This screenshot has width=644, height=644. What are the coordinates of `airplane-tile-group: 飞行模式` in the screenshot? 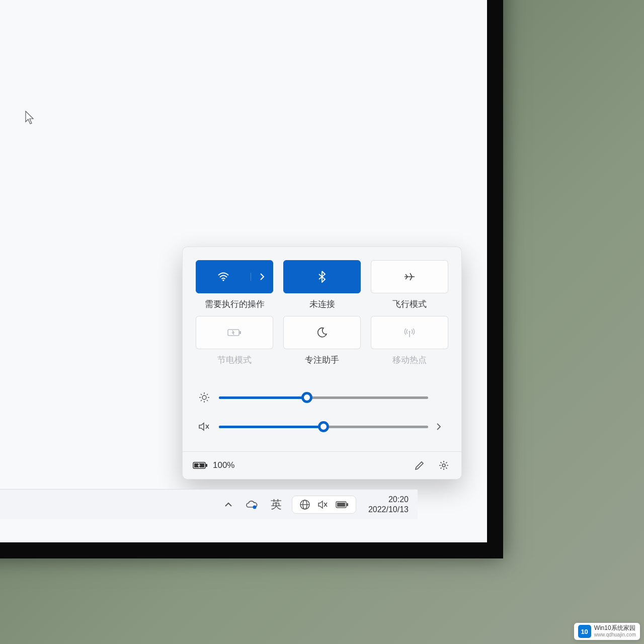 It's located at (410, 285).